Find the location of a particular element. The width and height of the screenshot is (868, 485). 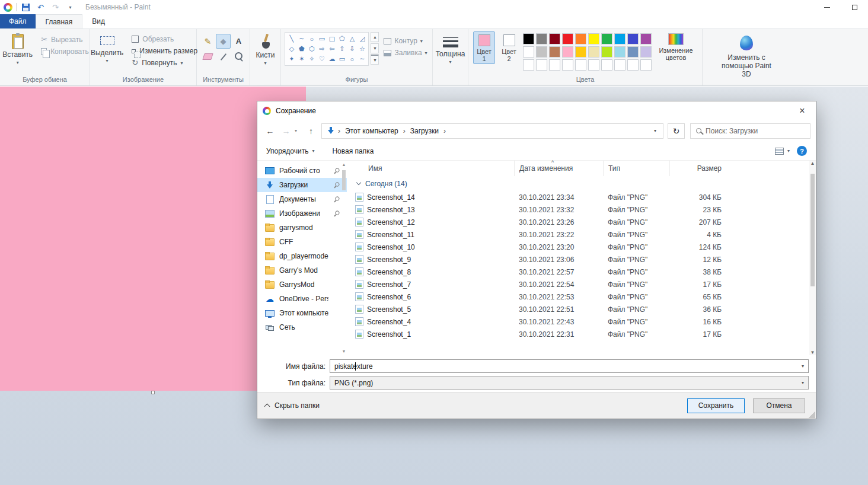

address-bar: › Этот компьютер › Загрузки › ▾ is located at coordinates (492, 131).